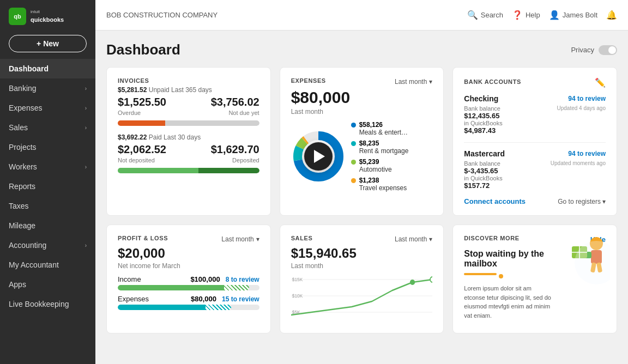  Describe the element at coordinates (192, 90) in the screenshot. I see `unpaid-period: Last 365 days` at that location.